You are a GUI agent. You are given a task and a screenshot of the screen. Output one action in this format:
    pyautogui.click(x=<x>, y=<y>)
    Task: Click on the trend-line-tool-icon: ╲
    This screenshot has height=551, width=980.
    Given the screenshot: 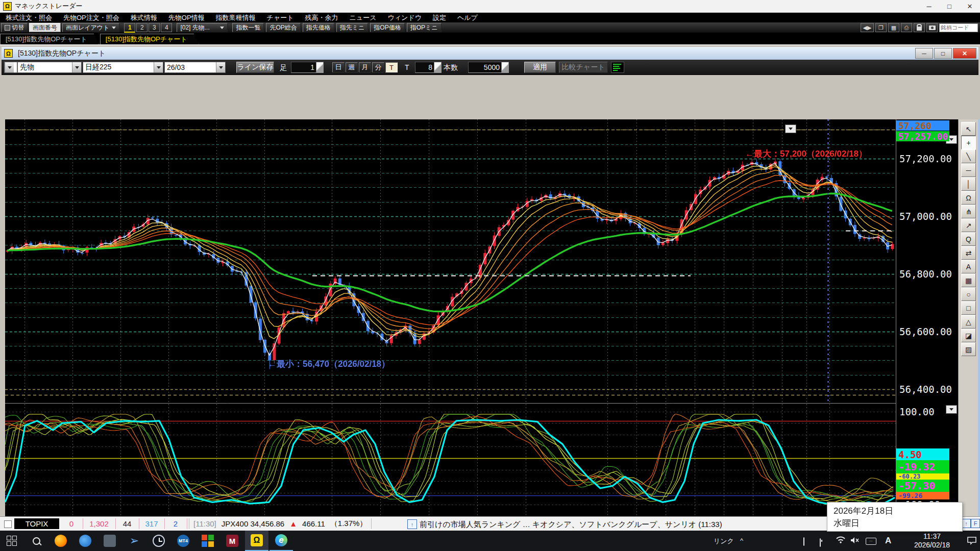 What is the action you would take?
    pyautogui.click(x=969, y=156)
    